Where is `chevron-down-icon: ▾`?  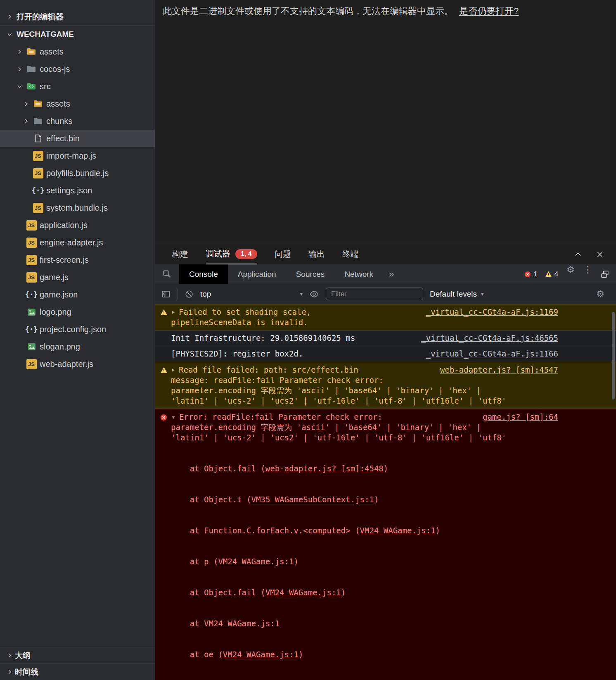
chevron-down-icon: ▾ is located at coordinates (482, 294).